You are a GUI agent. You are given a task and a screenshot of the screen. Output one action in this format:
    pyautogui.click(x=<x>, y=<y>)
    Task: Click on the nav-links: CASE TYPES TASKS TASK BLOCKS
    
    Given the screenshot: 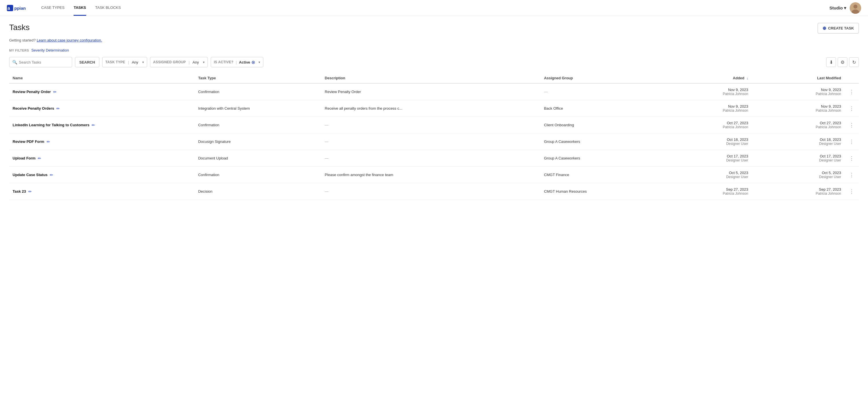 What is the action you would take?
    pyautogui.click(x=435, y=8)
    